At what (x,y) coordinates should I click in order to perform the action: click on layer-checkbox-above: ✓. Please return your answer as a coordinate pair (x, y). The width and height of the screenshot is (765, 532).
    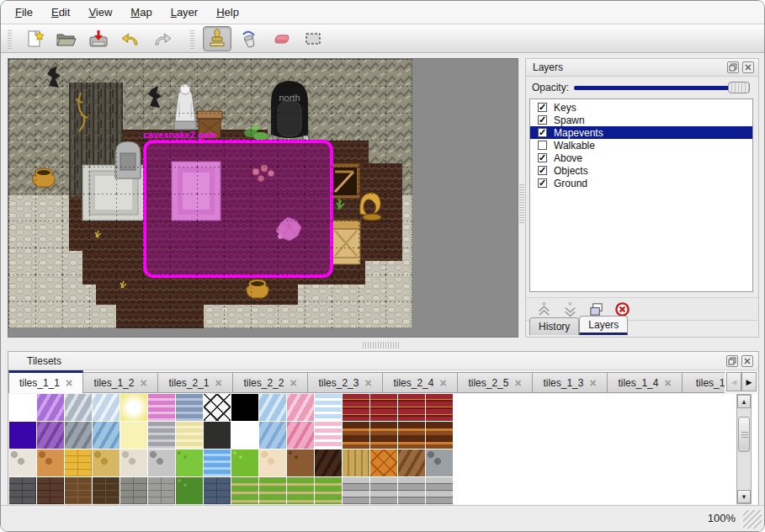
    Looking at the image, I should click on (542, 158).